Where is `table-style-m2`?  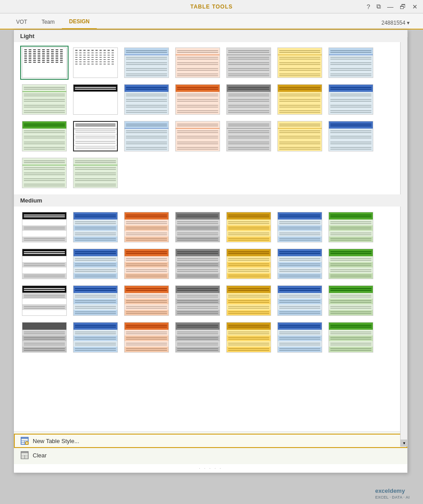
table-style-m2 is located at coordinates (95, 227).